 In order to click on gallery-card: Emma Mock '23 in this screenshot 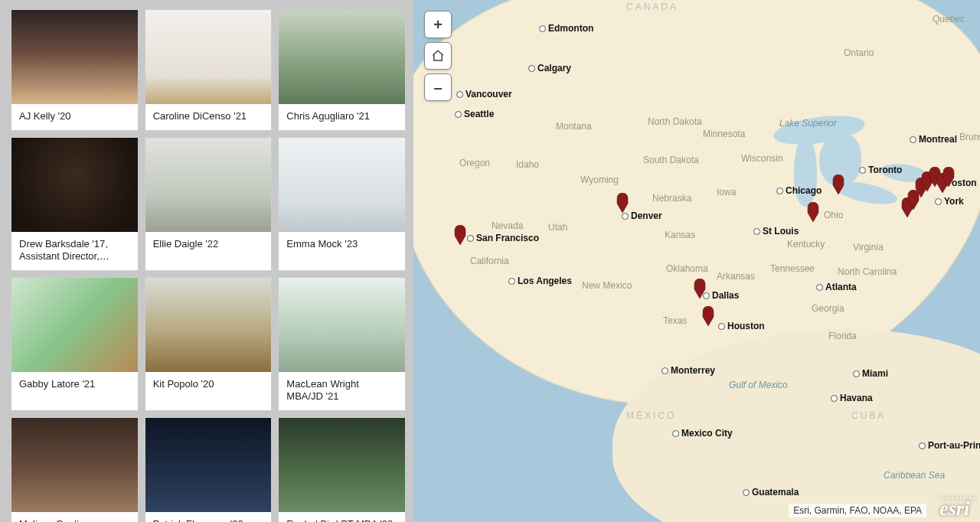, I will do `click(341, 204)`.